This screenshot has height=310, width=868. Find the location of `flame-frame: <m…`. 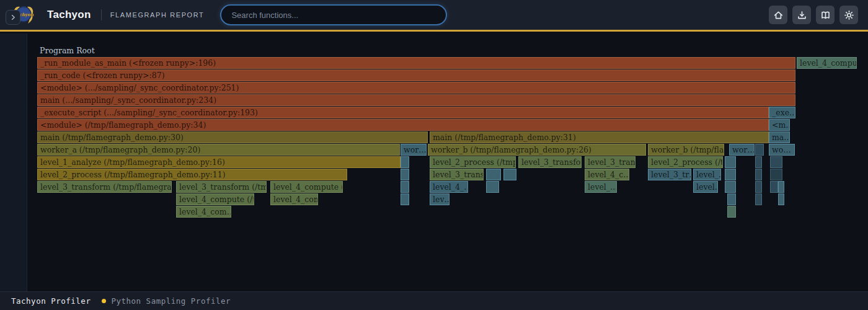

flame-frame: <m… is located at coordinates (779, 125).